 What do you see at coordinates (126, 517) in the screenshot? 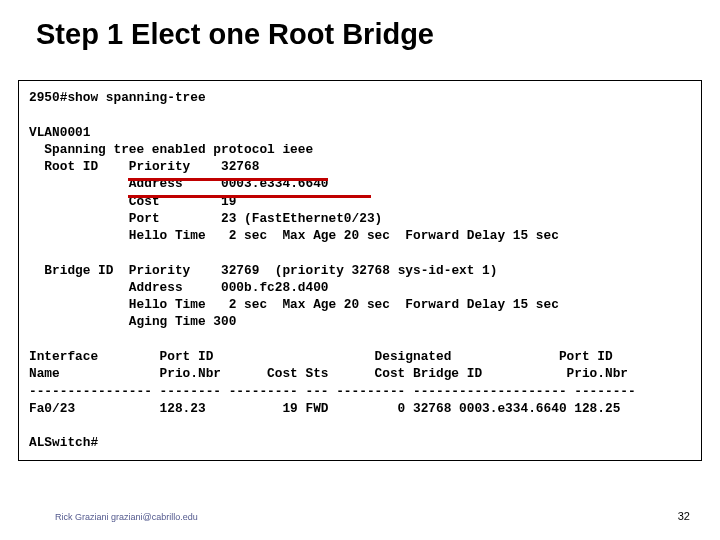
I see `footer-author: Rick Graziani graziani@cabrillo.edu` at bounding box center [126, 517].